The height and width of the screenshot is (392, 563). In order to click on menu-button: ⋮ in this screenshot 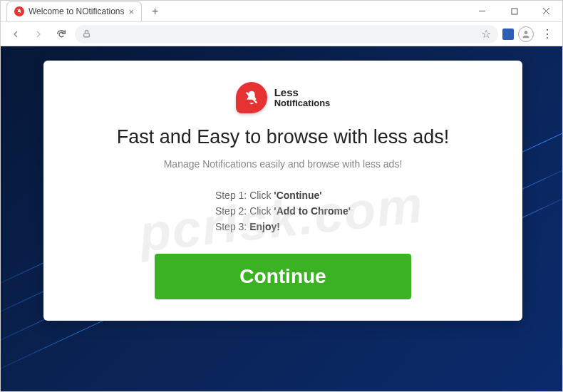, I will do `click(547, 34)`.